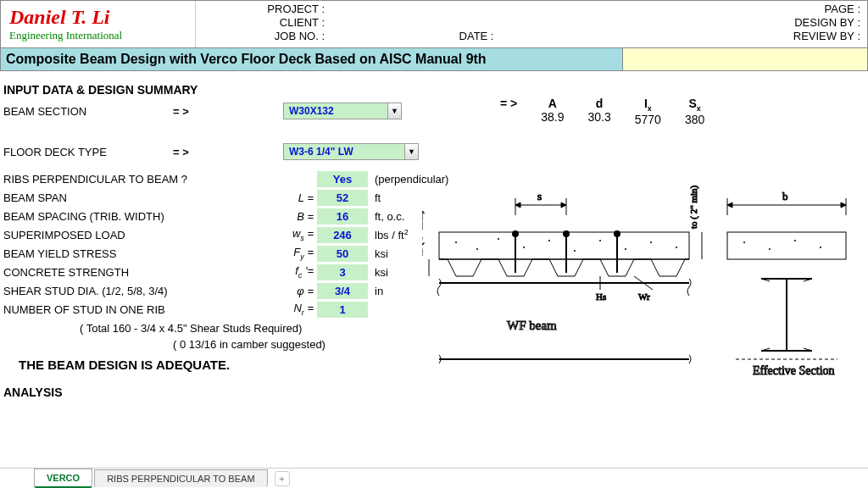 The image size is (868, 488). What do you see at coordinates (300, 235) in the screenshot?
I see `sym-ws: ws =` at bounding box center [300, 235].